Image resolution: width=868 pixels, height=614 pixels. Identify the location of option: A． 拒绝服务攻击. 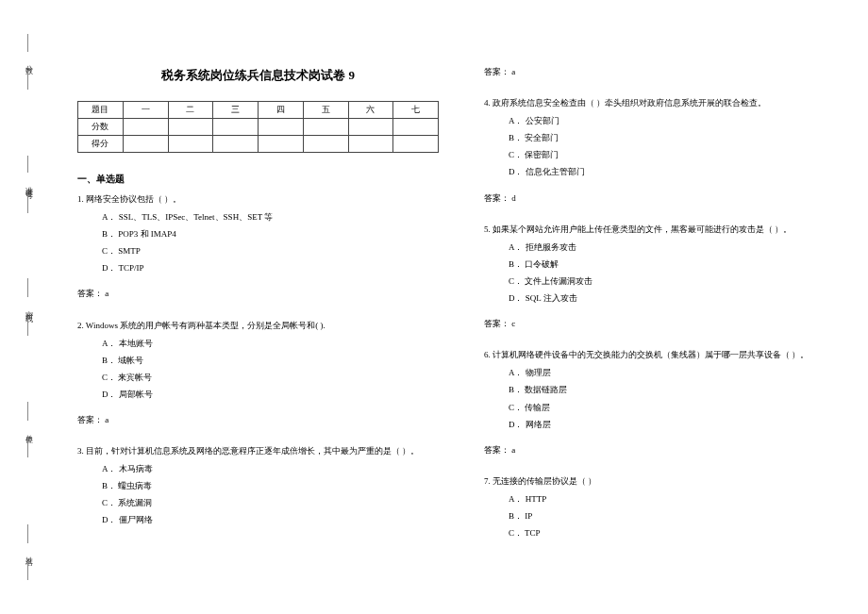
(677, 247).